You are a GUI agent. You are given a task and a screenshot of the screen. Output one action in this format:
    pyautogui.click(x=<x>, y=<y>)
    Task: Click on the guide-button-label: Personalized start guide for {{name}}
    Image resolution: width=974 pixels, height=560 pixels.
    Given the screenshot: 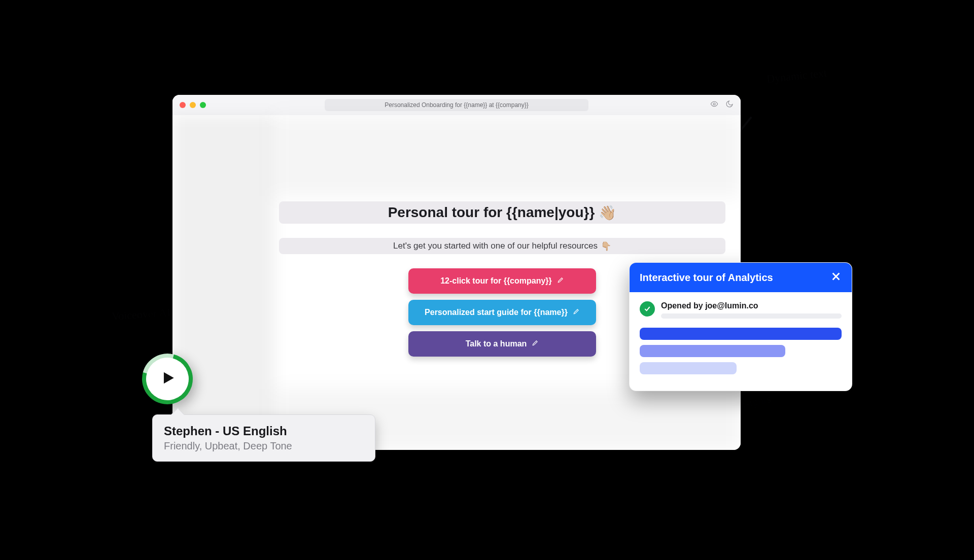 What is the action you would take?
    pyautogui.click(x=496, y=312)
    